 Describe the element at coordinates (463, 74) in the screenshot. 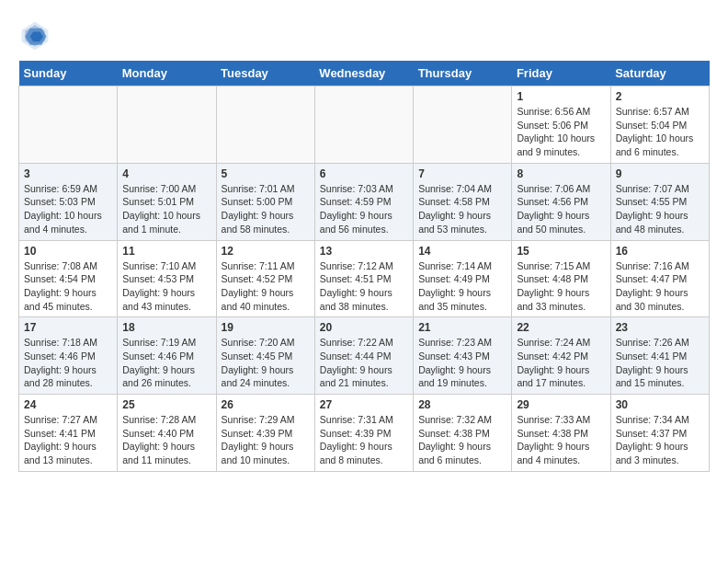

I see `weekday-header: Thursday` at that location.